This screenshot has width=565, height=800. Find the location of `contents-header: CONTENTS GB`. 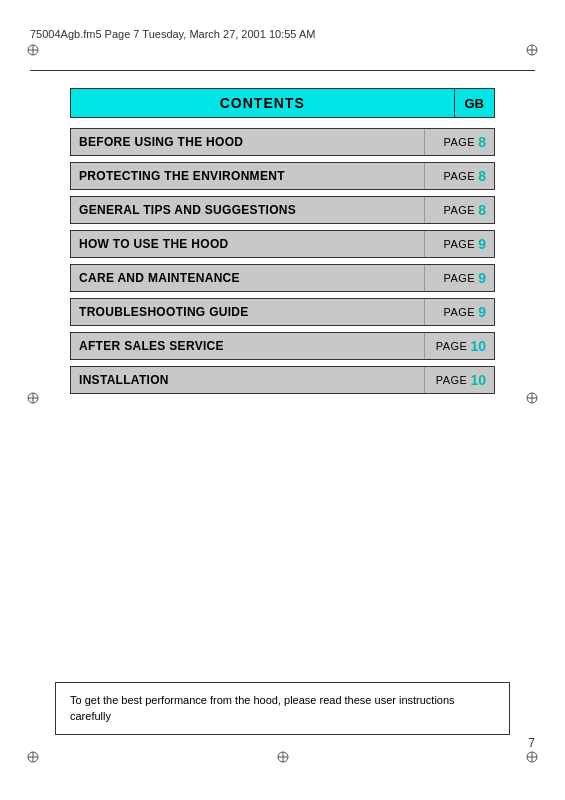

contents-header: CONTENTS GB is located at coordinates (282, 103).